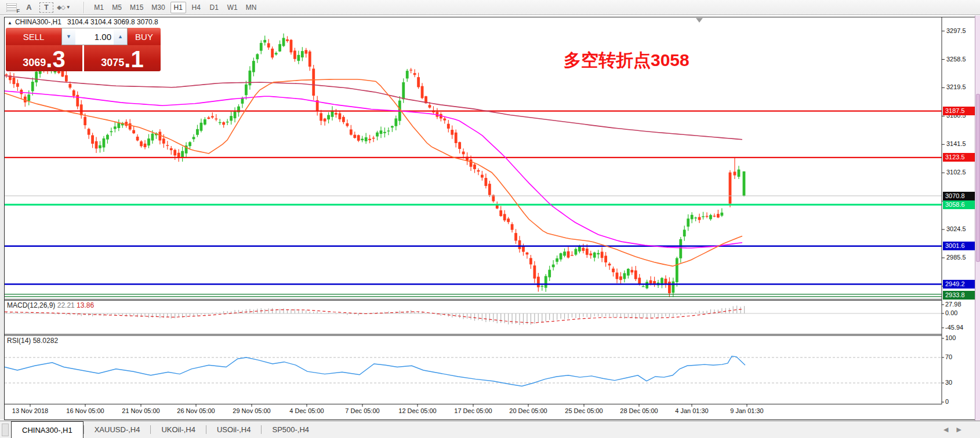 Image resolution: width=980 pixels, height=438 pixels. What do you see at coordinates (45, 341) in the screenshot?
I see `rsi-value: 58.0282` at bounding box center [45, 341].